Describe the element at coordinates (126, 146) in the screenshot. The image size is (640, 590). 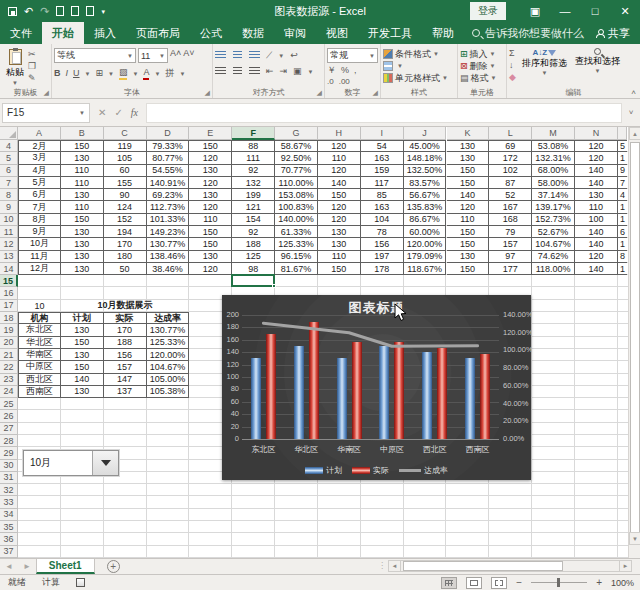
I see `cell-C4: 119` at that location.